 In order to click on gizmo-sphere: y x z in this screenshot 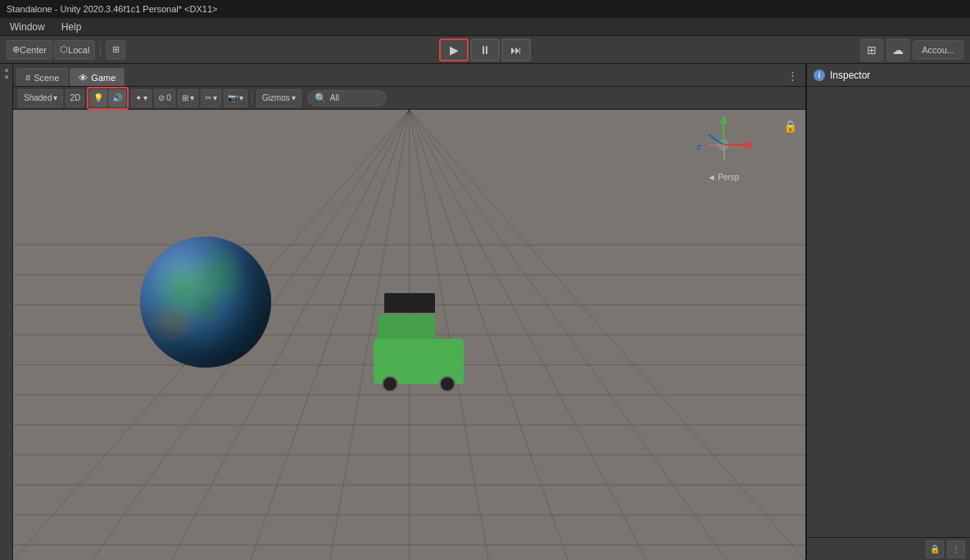, I will do `click(724, 144)`.